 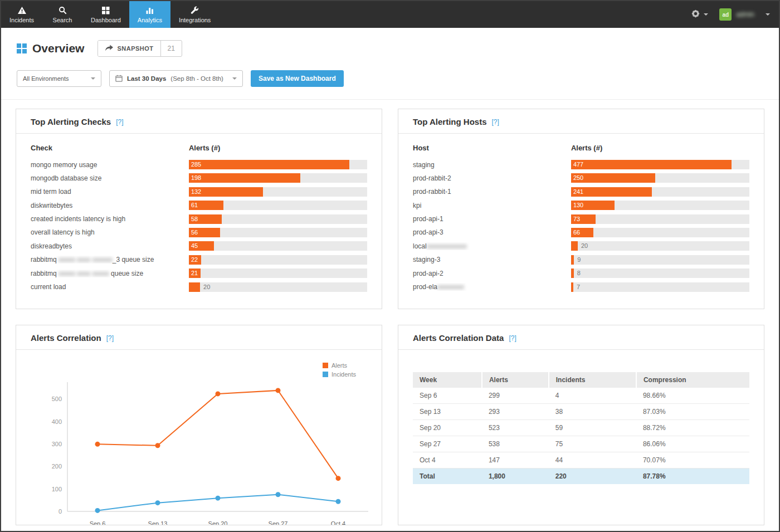 I want to click on redacted-text: xxxxxxxxxxxx, so click(x=447, y=246).